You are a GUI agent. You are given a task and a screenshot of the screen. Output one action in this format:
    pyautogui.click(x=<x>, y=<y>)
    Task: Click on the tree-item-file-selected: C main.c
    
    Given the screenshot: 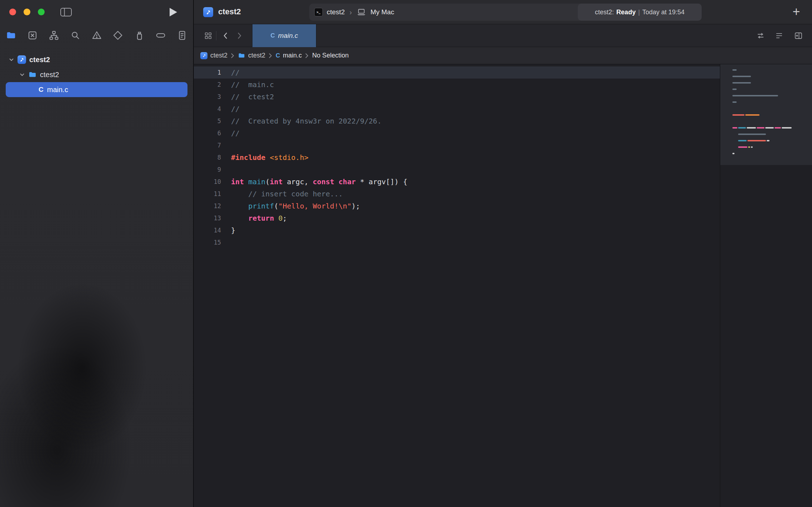 What is the action you would take?
    pyautogui.click(x=96, y=90)
    